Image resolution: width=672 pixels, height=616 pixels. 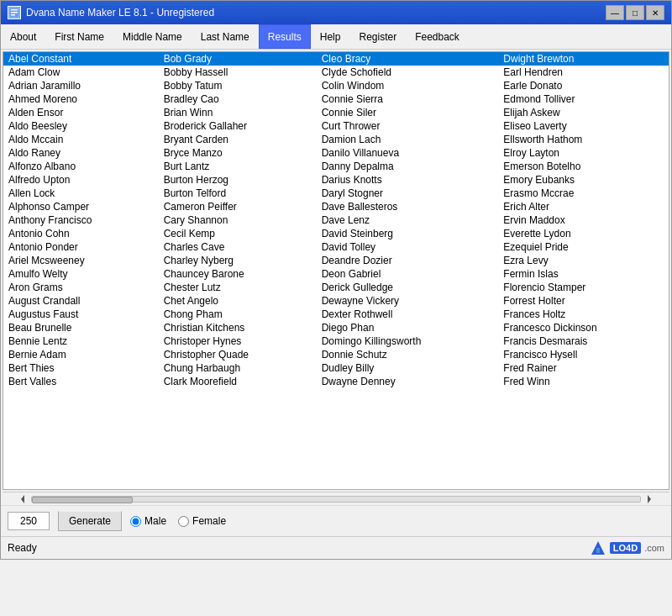 What do you see at coordinates (336, 86) in the screenshot?
I see `table-row: Adrian JaramilloBobby TatumColin WindomE…` at bounding box center [336, 86].